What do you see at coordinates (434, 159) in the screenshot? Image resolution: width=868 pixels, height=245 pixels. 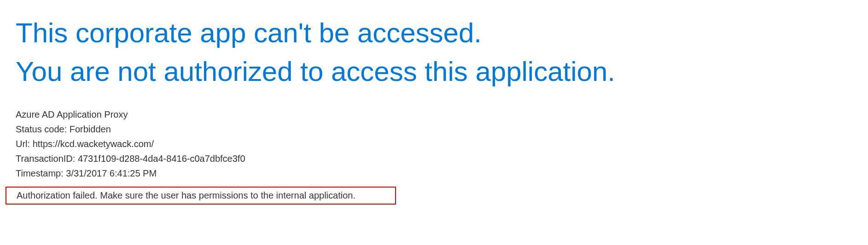 I see `transaction-id-line: TransactionID: 4731f109-d288-4da4-8416-c…` at bounding box center [434, 159].